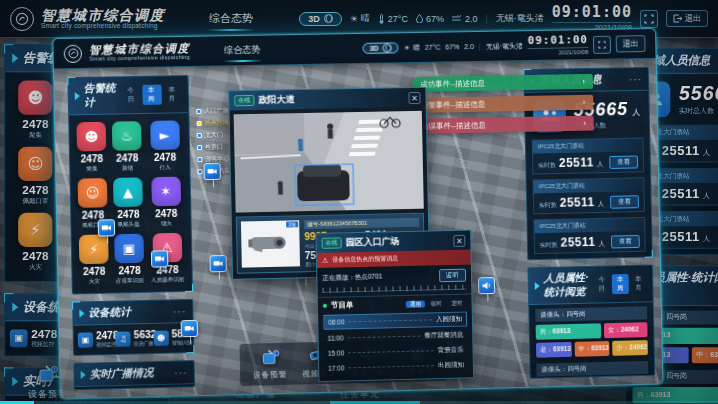  What do you see at coordinates (103, 16) in the screenshot?
I see `app-title: 智慧城市综合调度` at bounding box center [103, 16].